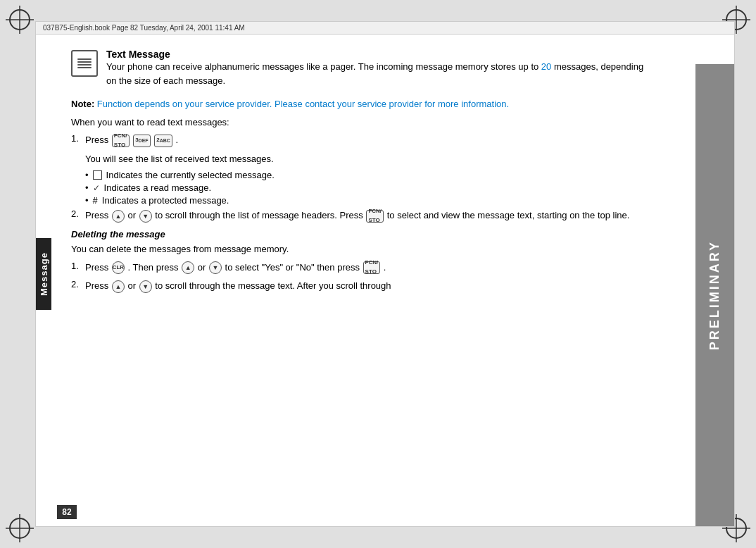 This screenshot has height=548, width=756. I want to click on step-2-fcn-btn: FCN/STO, so click(374, 216).